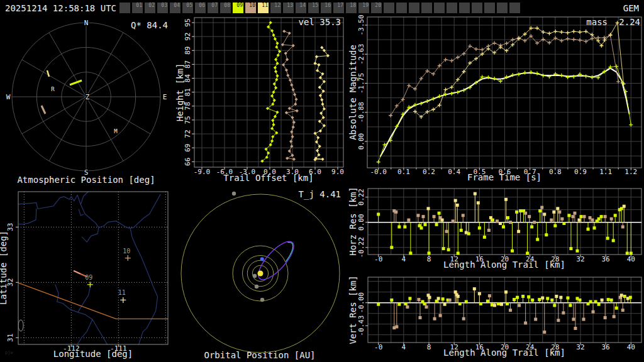  I want to click on x-tick: 0.9, so click(580, 172).